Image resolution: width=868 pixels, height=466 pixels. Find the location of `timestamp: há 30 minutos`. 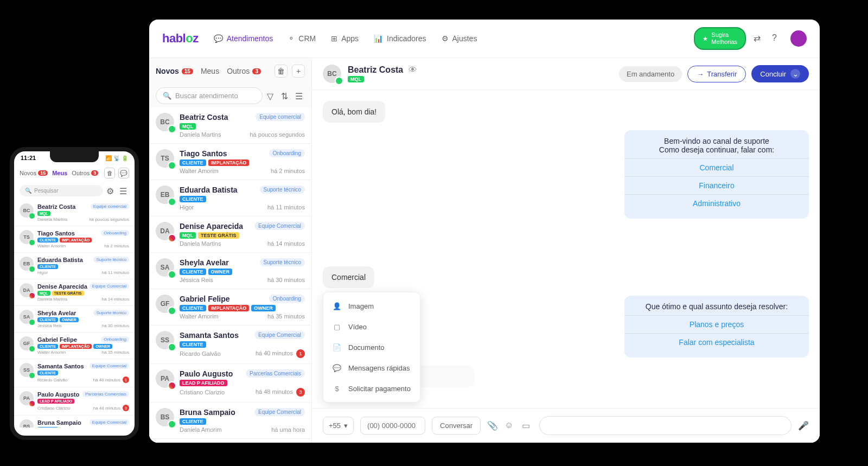

timestamp: há 30 minutos is located at coordinates (286, 280).